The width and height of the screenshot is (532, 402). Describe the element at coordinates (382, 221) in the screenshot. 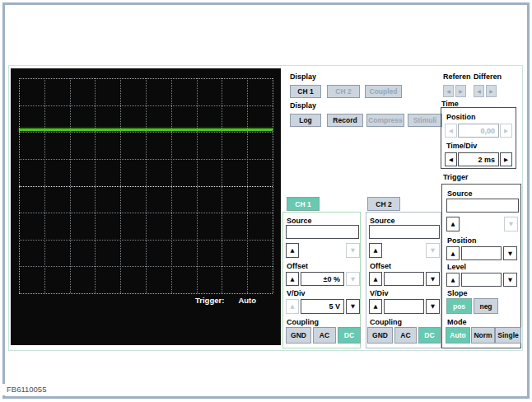

I see `ch2-source-label: Source` at that location.